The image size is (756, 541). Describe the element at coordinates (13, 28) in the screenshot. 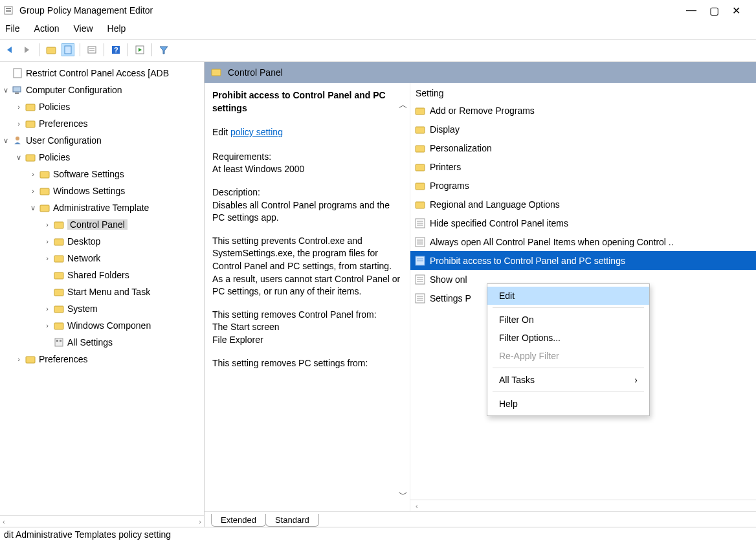

I see `menu-file: File` at that location.